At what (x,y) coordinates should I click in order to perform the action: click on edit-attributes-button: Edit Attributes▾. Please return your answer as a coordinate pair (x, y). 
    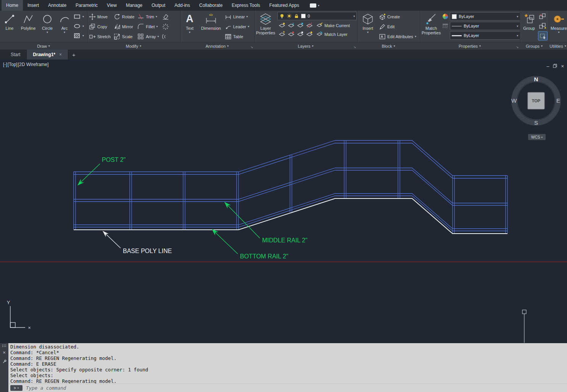
    Looking at the image, I should click on (398, 37).